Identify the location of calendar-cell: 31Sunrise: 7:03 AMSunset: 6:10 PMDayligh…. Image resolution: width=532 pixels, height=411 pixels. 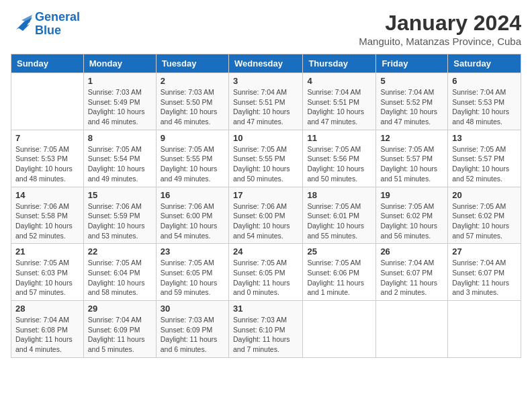
(265, 329).